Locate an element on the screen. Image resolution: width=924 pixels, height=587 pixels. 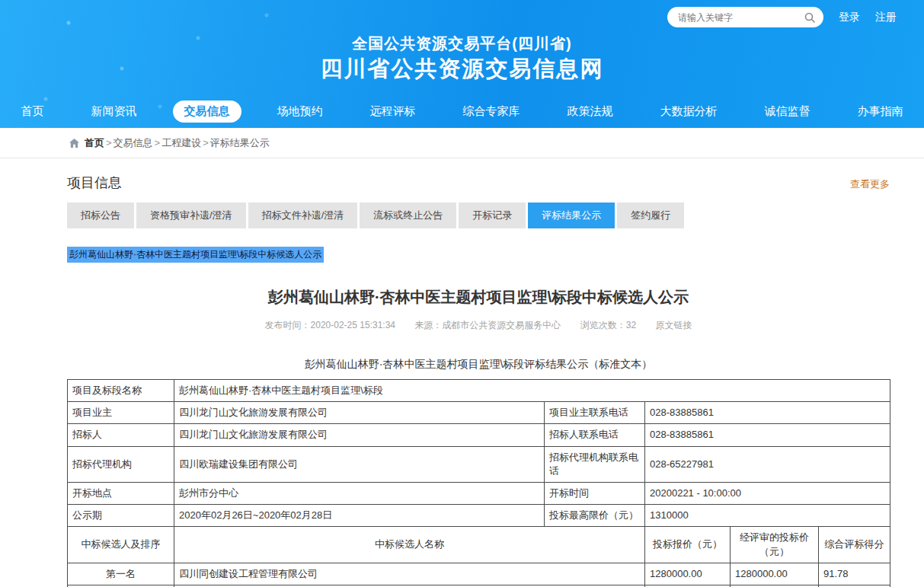
tab-7: 签约履行 is located at coordinates (651, 215).